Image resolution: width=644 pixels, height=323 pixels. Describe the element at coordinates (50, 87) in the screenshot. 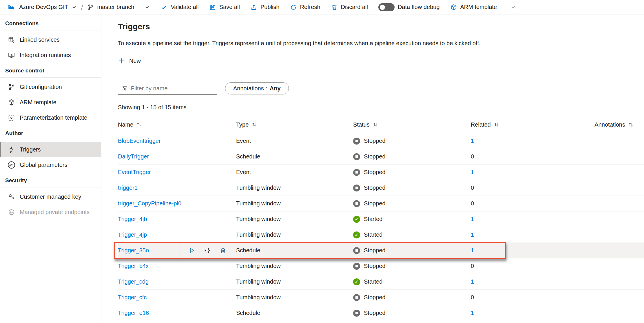

I see `sidebar-item-git-configuration: Git configuration` at that location.